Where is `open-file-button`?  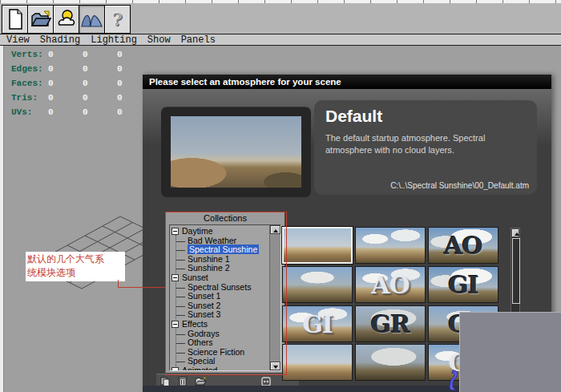
open-file-button is located at coordinates (40, 19).